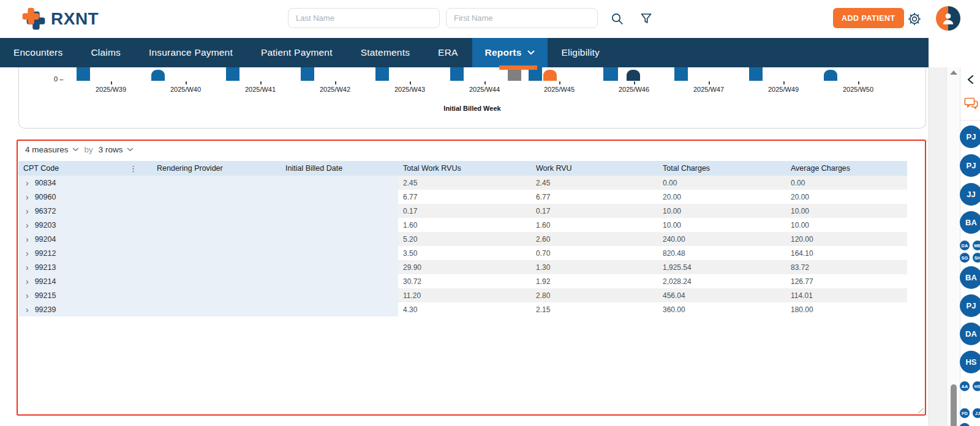 The width and height of the screenshot is (980, 426). I want to click on add-patient-button: ADD PATIENT, so click(869, 18).